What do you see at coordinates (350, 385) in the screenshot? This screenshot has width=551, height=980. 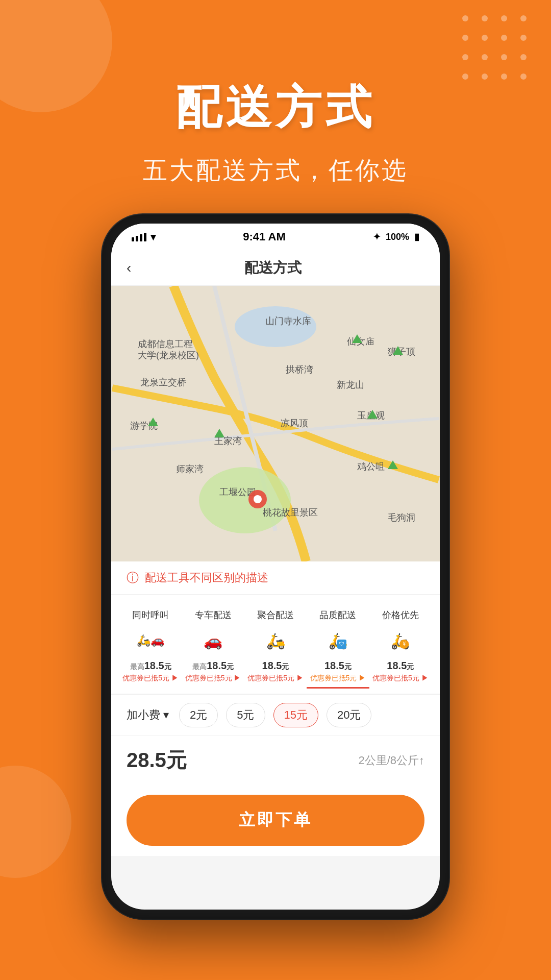 I see `svg-text: 新龙山` at bounding box center [350, 385].